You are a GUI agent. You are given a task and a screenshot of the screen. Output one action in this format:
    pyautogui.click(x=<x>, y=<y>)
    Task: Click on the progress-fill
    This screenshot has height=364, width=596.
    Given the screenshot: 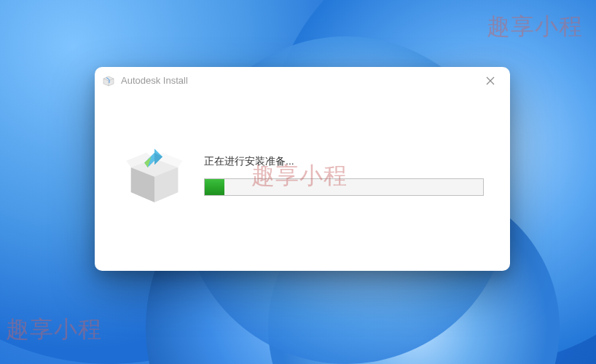 What is the action you would take?
    pyautogui.click(x=214, y=187)
    